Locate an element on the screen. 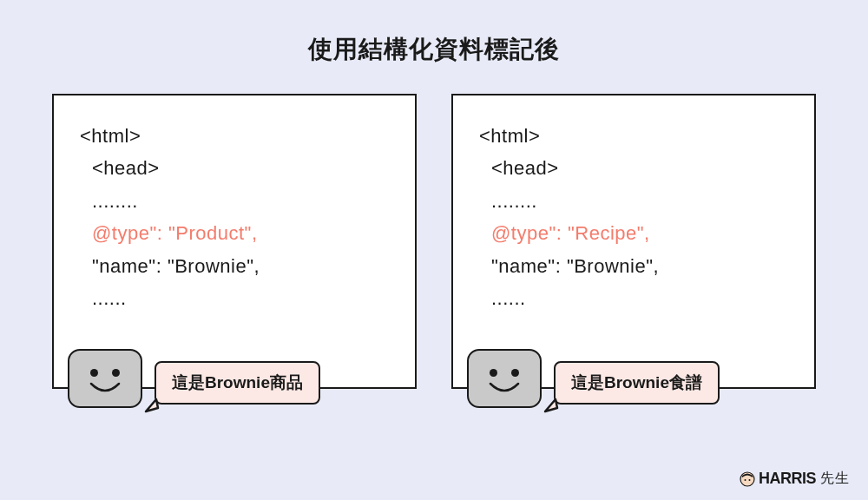 This screenshot has height=500, width=868. brand-name: HARRIS is located at coordinates (787, 479).